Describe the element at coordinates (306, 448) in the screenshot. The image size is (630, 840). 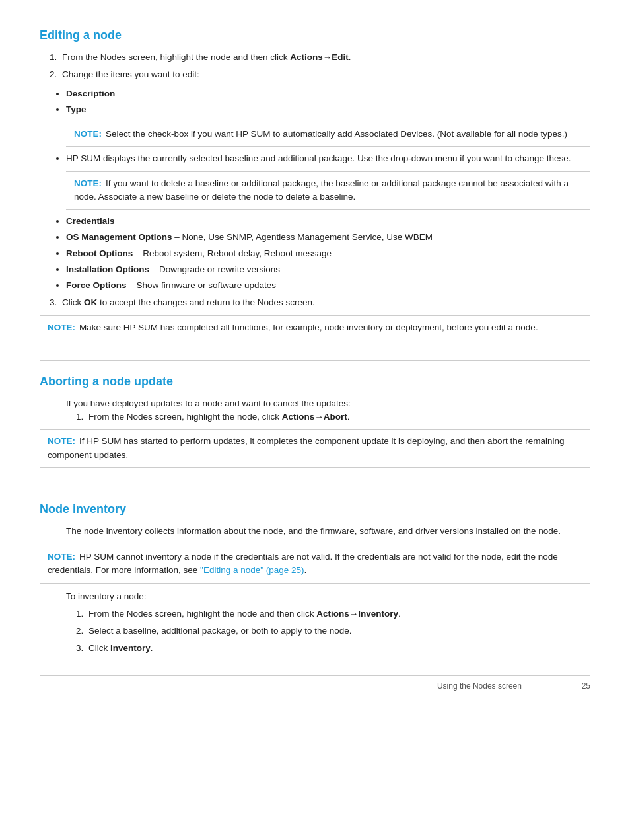
I see `aborting-note-text: If HP SUM has started to perform updates…` at that location.